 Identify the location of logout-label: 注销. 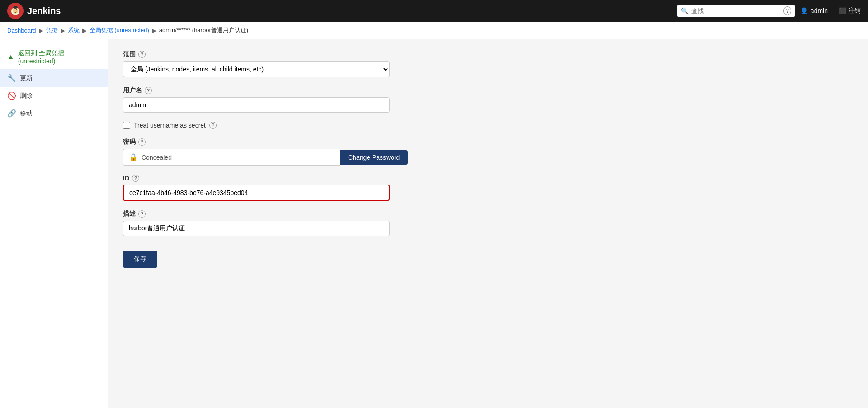
(854, 11).